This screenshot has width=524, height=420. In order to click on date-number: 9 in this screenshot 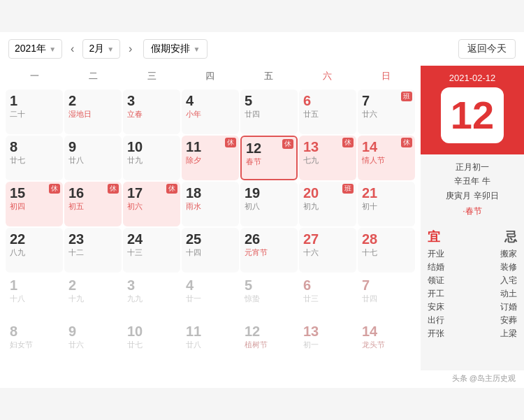, I will do `click(73, 147)`.